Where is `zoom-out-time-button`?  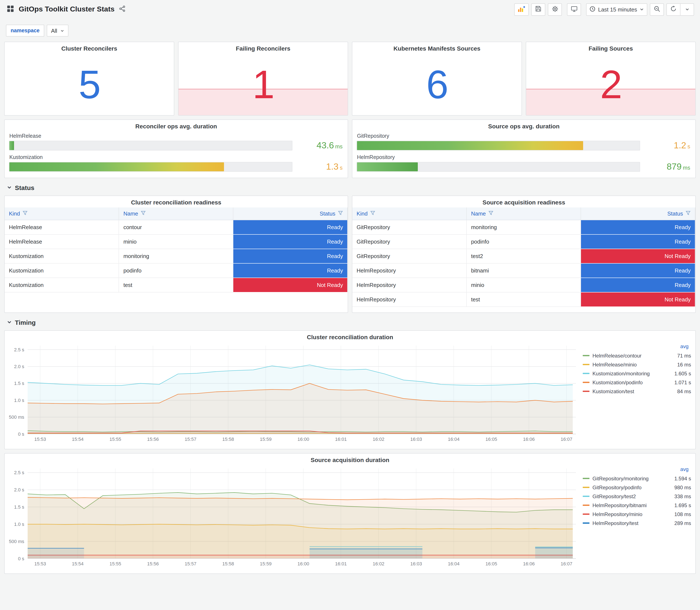
zoom-out-time-button is located at coordinates (657, 10).